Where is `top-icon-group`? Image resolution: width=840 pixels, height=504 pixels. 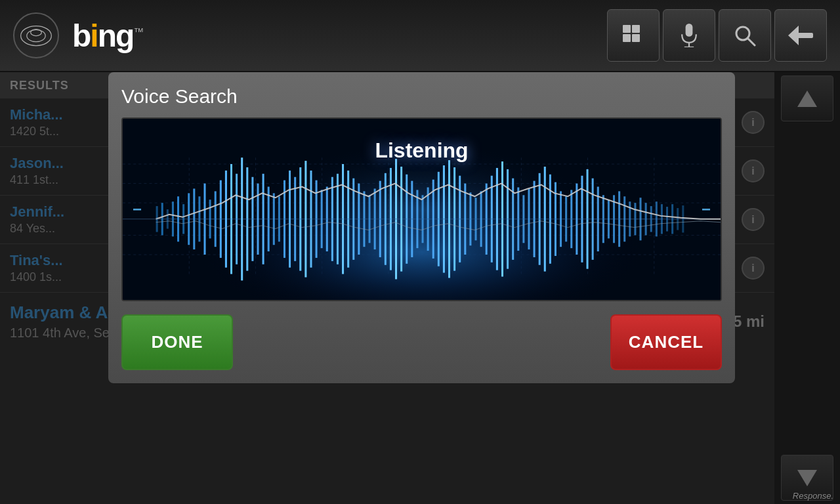
top-icon-group is located at coordinates (717, 35).